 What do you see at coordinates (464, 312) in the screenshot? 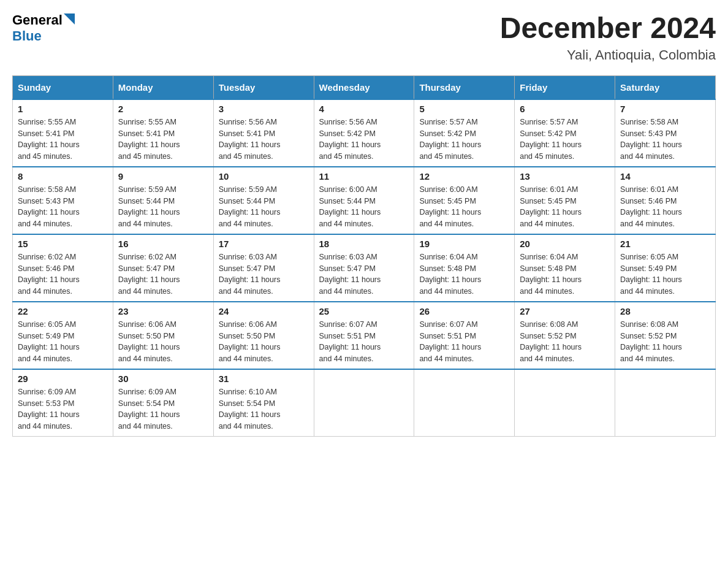
I see `day-number: 26` at bounding box center [464, 312].